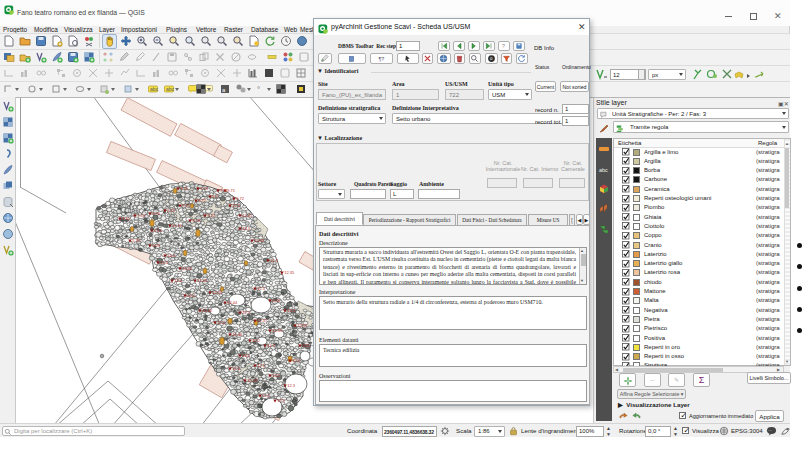  I want to click on svg-text: 7.41, so click(126, 218).